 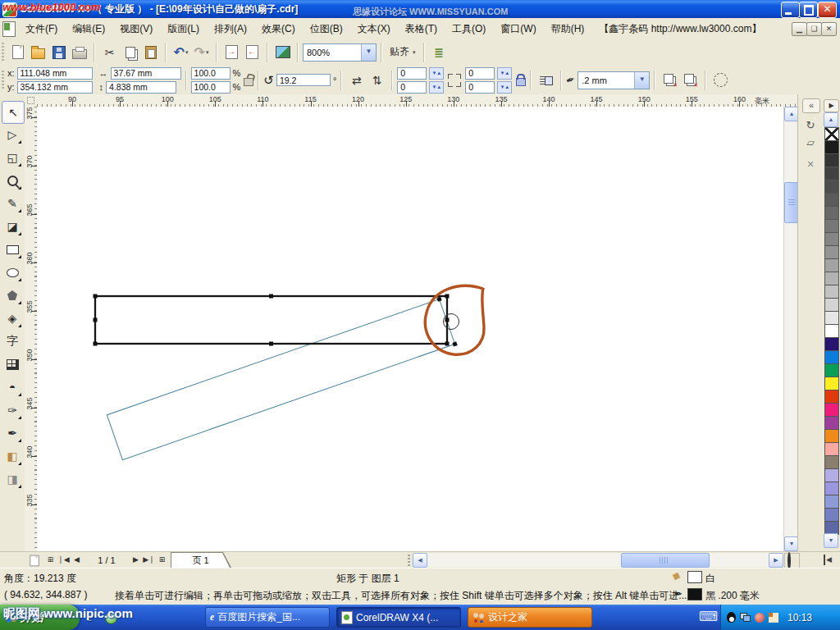 I want to click on ellipse-tool, so click(x=12, y=272).